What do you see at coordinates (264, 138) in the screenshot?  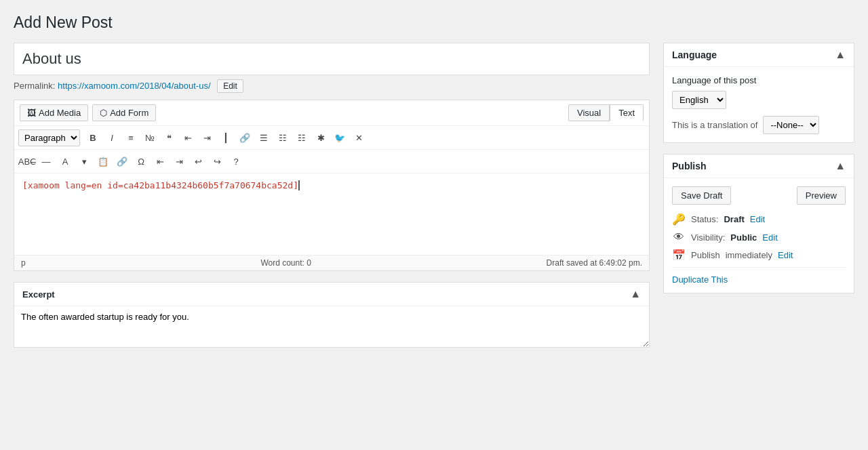 I see `more-button: ☰` at bounding box center [264, 138].